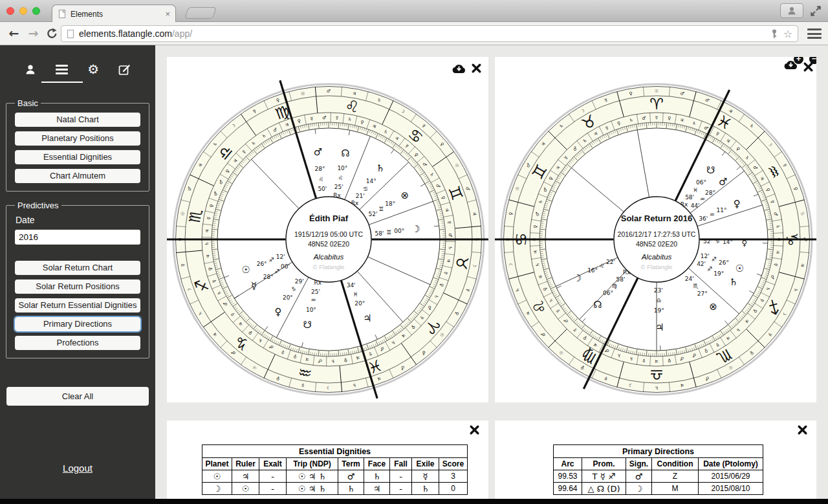  What do you see at coordinates (78, 157) in the screenshot?
I see `essential-dignities-button: Essential Dignities` at bounding box center [78, 157].